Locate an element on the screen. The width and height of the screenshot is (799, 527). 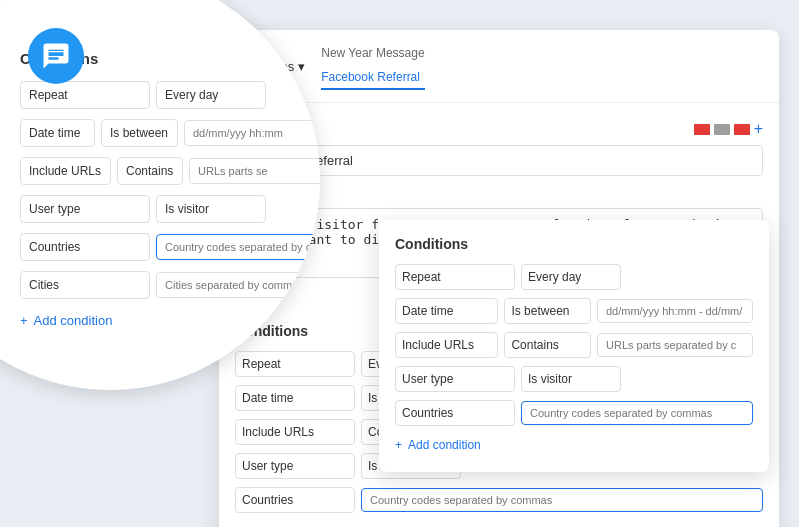
flag-red2 is located at coordinates (742, 130).